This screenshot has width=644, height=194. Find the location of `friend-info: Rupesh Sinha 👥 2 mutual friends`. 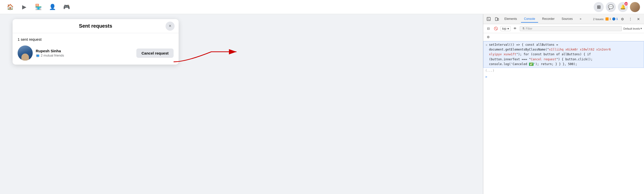

friend-info: Rupesh Sinha 👥 2 mutual friends is located at coordinates (85, 53).